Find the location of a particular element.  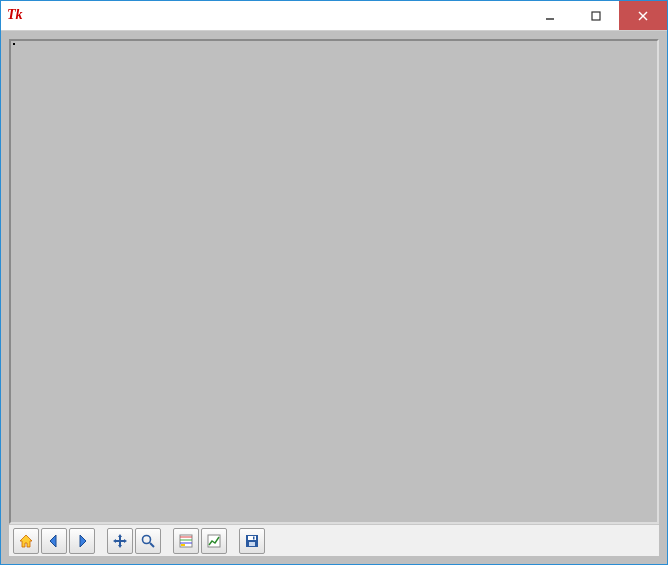

home-button is located at coordinates (26, 541).